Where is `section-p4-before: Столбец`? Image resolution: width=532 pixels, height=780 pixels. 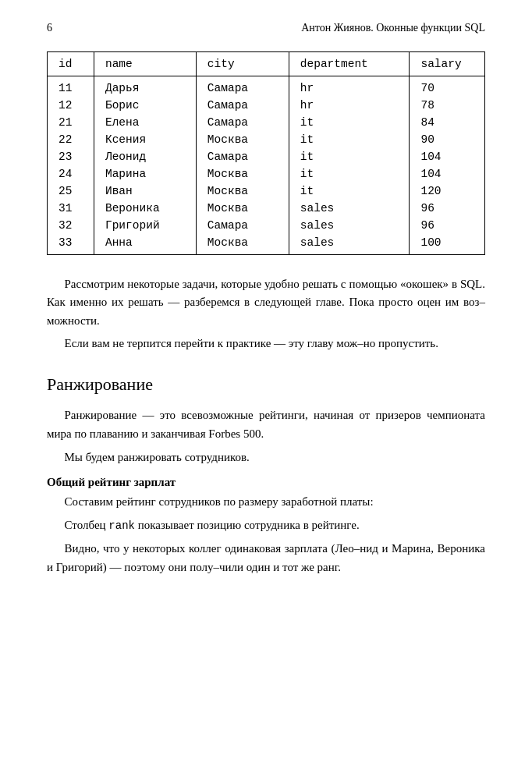 section-p4-before: Столбец is located at coordinates (87, 525).